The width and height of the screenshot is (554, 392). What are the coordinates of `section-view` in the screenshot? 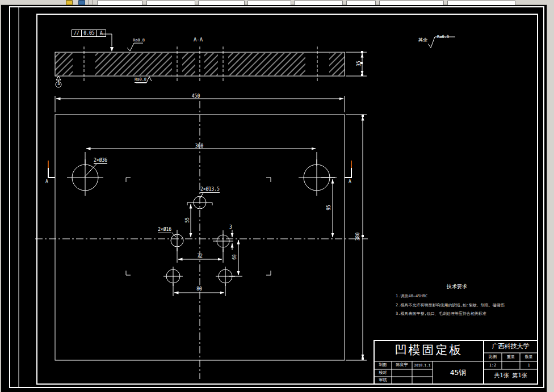 It's located at (211, 61).